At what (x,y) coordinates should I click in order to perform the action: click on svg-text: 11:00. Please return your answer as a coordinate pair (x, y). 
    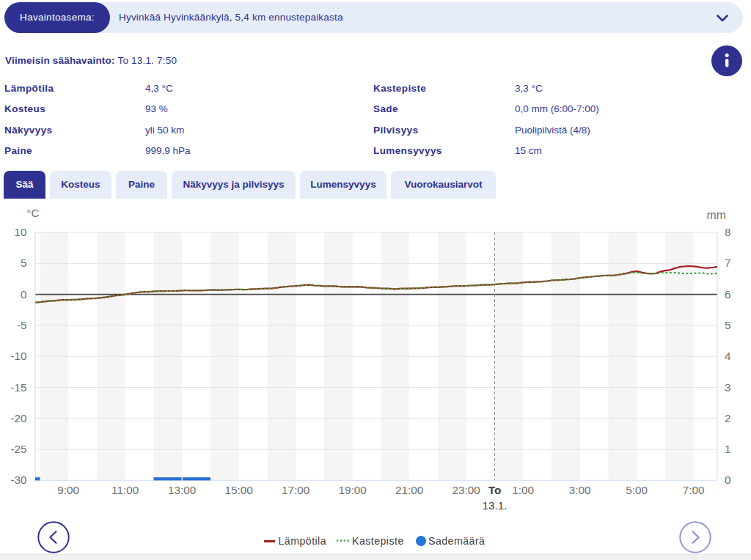
    Looking at the image, I should click on (125, 490).